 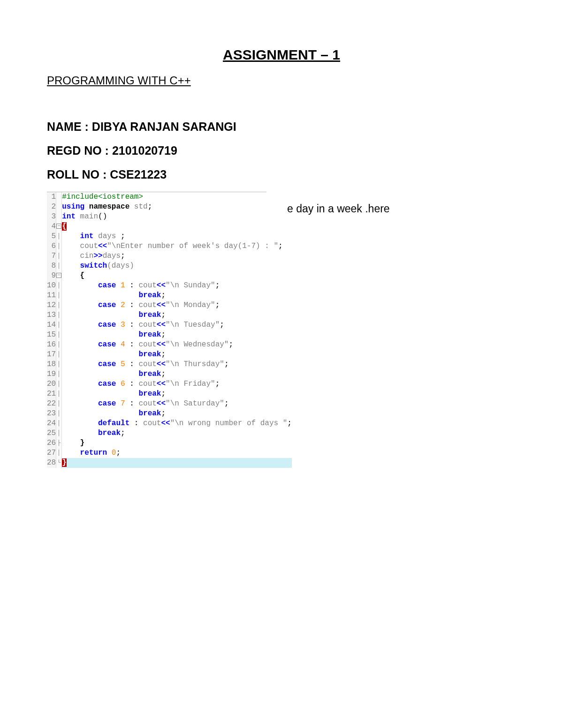 What do you see at coordinates (52, 335) in the screenshot?
I see `line-number: 15` at bounding box center [52, 335].